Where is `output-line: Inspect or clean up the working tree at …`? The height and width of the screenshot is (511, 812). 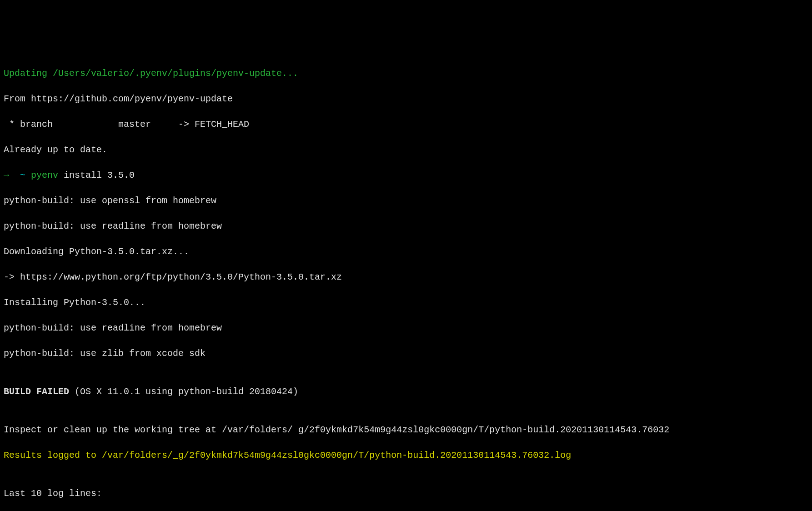 output-line: Inspect or clean up the working tree at … is located at coordinates (406, 430).